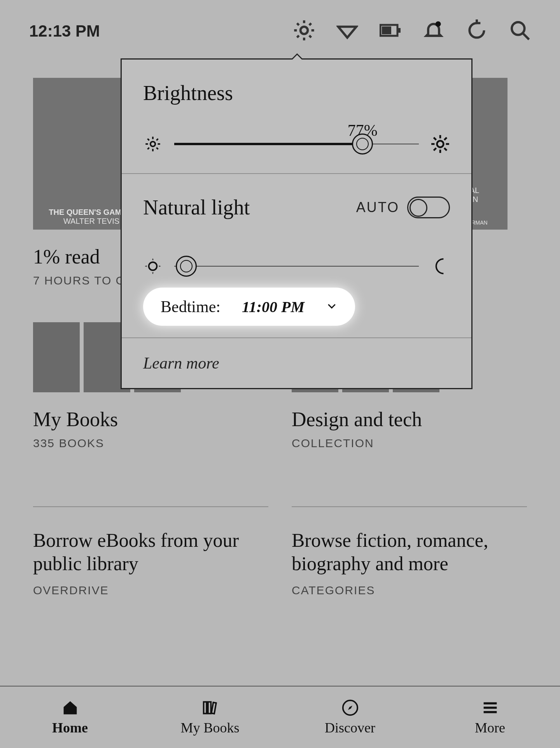  What do you see at coordinates (434, 31) in the screenshot?
I see `notification-icon` at bounding box center [434, 31].